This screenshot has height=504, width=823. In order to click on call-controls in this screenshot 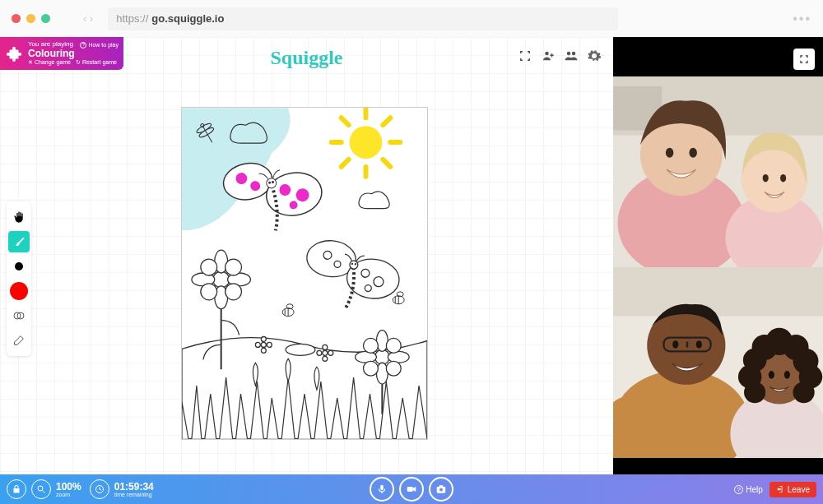, I will do `click(412, 489)`.